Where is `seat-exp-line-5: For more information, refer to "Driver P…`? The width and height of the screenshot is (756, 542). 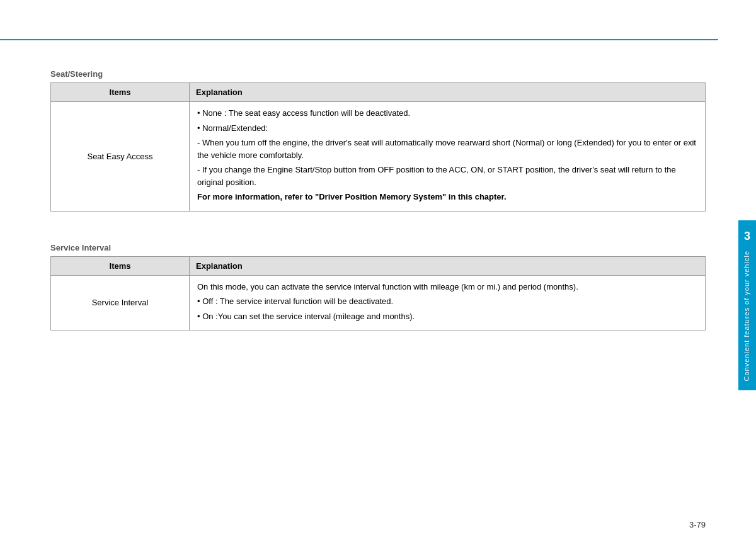
seat-exp-line-5: For more information, refer to "Driver P… is located at coordinates (447, 197).